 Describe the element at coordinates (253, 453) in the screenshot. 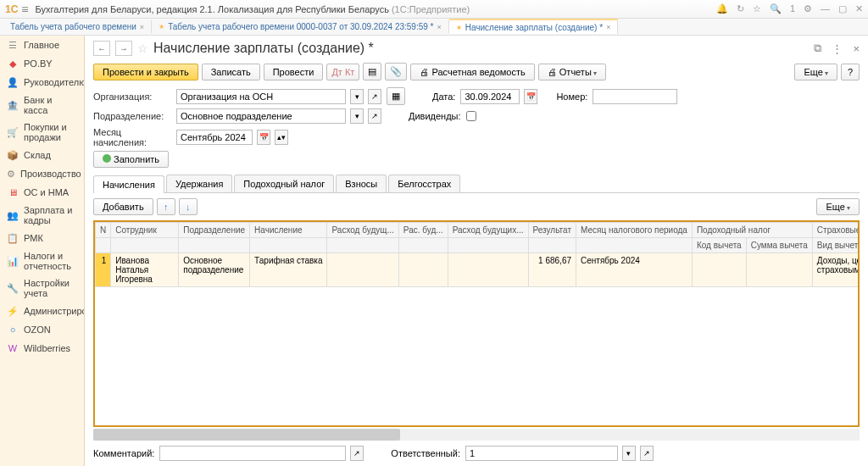

I see `comment-field` at that location.